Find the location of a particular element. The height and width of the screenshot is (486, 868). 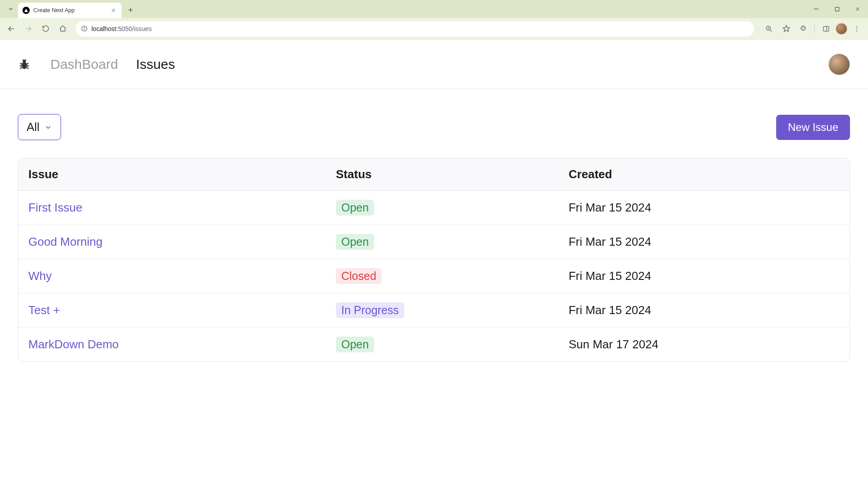

column-header-issue: Issue is located at coordinates (172, 175).